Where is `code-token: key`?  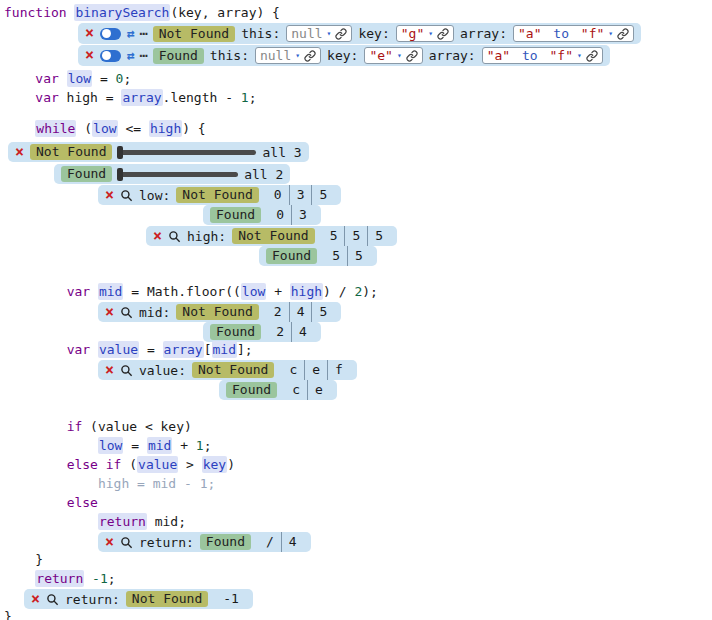 code-token: key is located at coordinates (214, 464).